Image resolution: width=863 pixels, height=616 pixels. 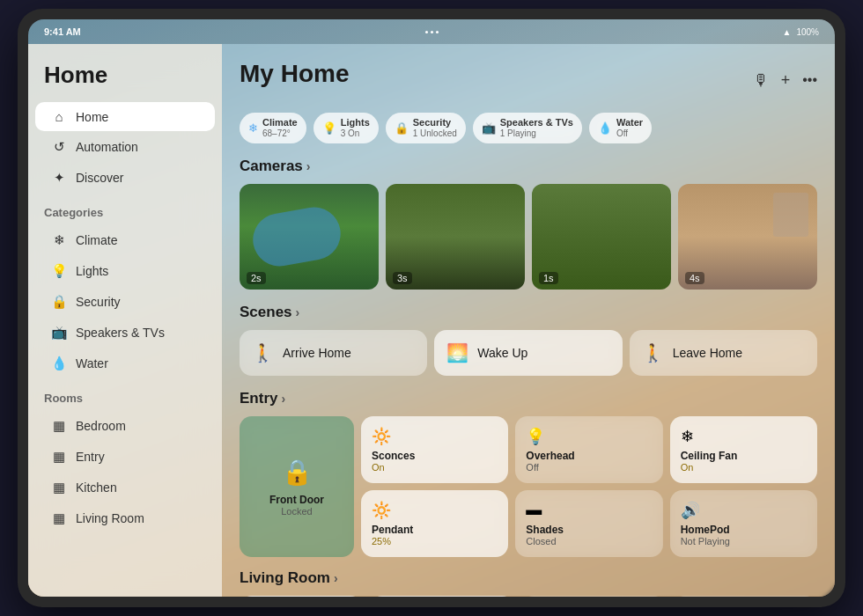 I want to click on device-accent-lights: 💡 Accent Lights Off, so click(x=745, y=597).